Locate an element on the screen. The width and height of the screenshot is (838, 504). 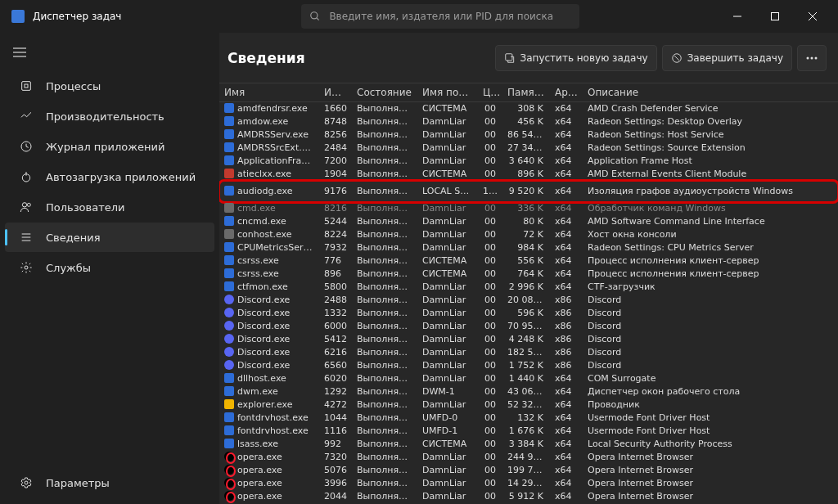
table-row: amdow.exe8748ВыполняетсяDamnLiar00456 Kx… is located at coordinates (529, 122).